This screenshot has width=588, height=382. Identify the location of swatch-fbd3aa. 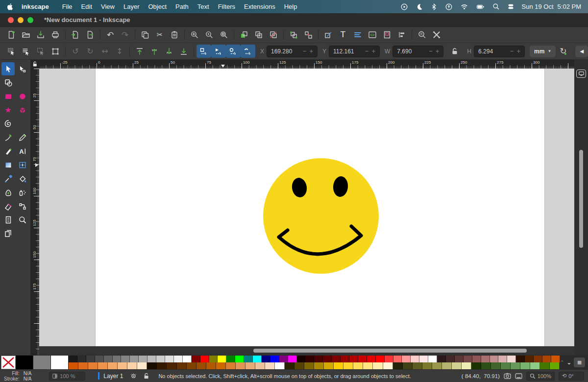
(132, 366).